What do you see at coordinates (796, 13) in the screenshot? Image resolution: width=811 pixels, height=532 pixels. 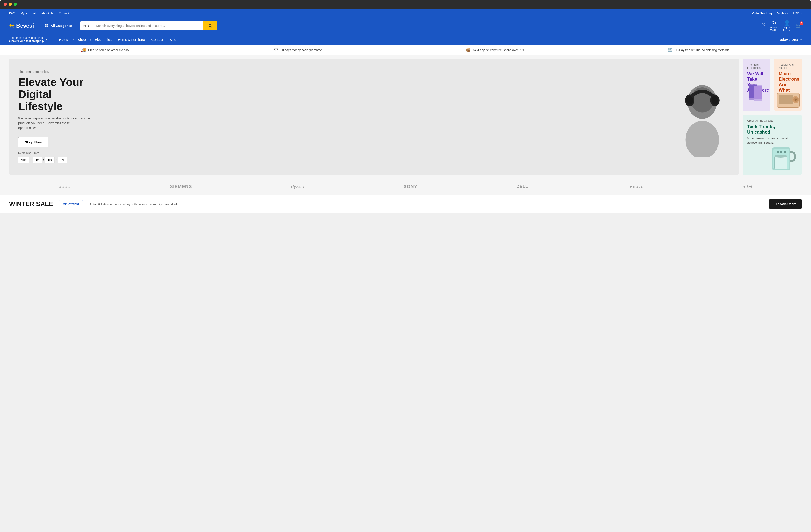 I see `currency-label: USD` at bounding box center [796, 13].